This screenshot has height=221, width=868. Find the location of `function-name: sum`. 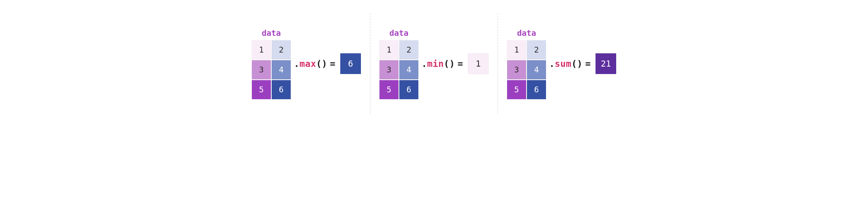

function-name: sum is located at coordinates (563, 63).